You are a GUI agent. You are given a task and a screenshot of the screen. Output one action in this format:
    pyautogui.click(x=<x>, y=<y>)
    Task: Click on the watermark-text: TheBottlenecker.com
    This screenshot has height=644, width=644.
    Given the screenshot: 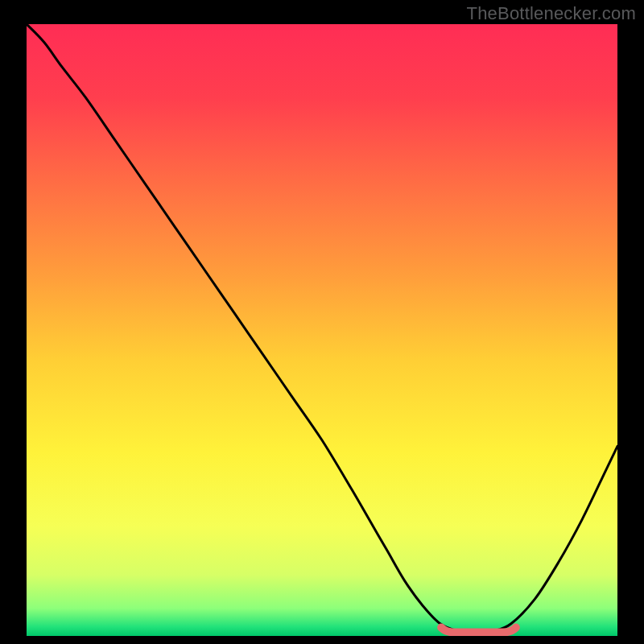 What is the action you would take?
    pyautogui.click(x=551, y=14)
    